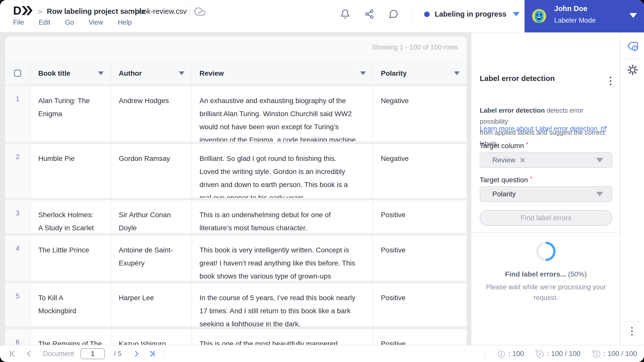 The image size is (644, 362). I want to click on table-row: 4 The Little Prince Antoine de Saint- Ex…, so click(236, 258).